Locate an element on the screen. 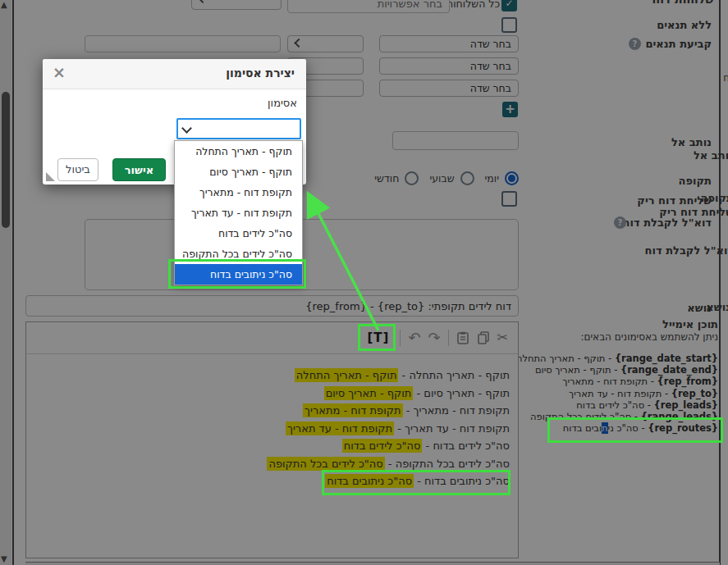  close-icon: × is located at coordinates (59, 72).